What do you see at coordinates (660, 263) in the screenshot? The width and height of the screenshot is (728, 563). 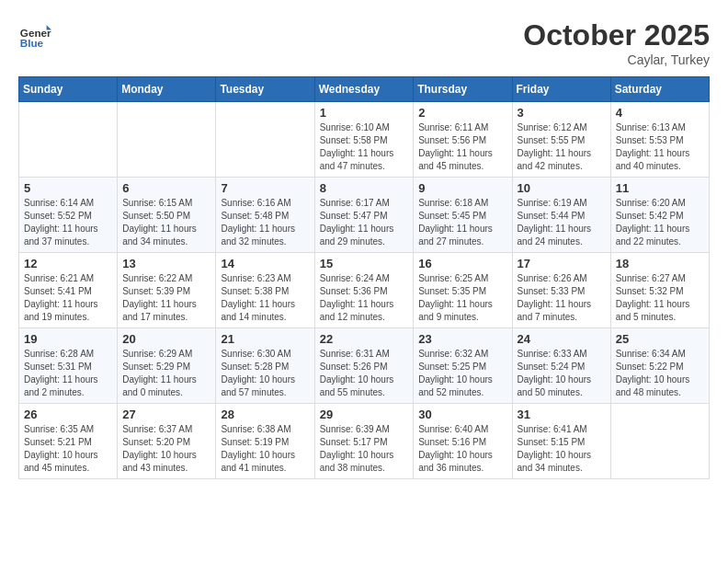 I see `day-number: 18` at bounding box center [660, 263].